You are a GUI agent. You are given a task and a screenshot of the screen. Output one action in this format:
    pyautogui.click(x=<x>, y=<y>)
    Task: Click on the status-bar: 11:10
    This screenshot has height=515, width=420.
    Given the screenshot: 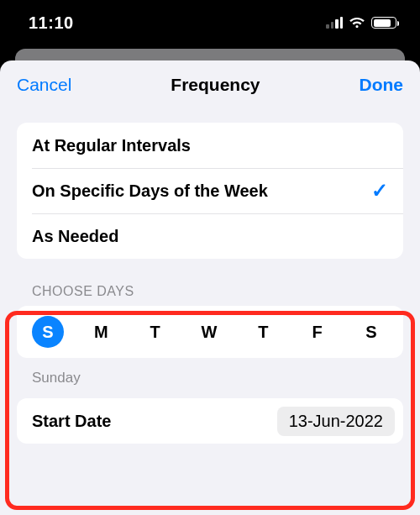 What is the action you would take?
    pyautogui.click(x=210, y=23)
    